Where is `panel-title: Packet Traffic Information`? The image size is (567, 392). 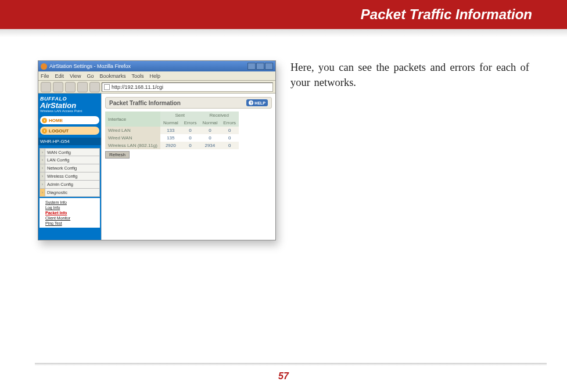
panel-title: Packet Traffic Information is located at coordinates (176, 103).